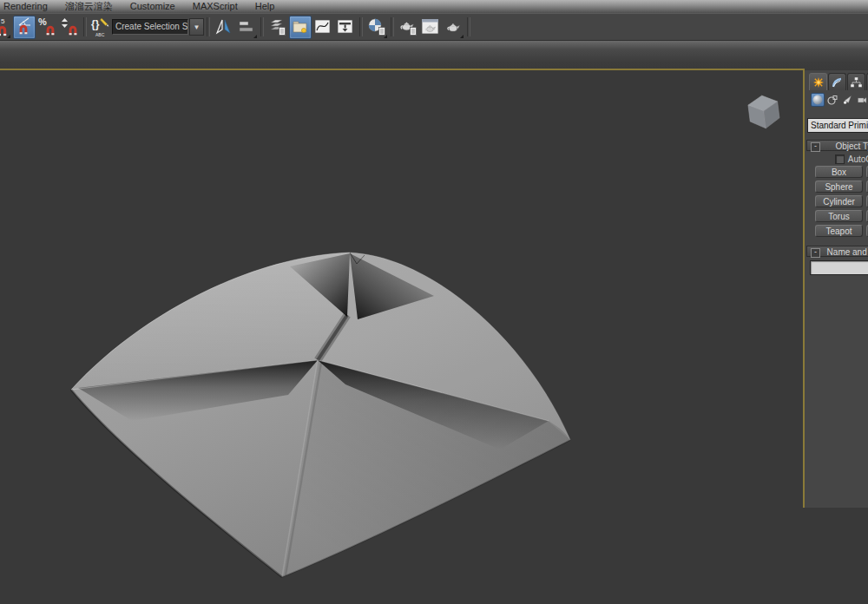 The image size is (868, 604). What do you see at coordinates (862, 100) in the screenshot?
I see `cameras-icon` at bounding box center [862, 100].